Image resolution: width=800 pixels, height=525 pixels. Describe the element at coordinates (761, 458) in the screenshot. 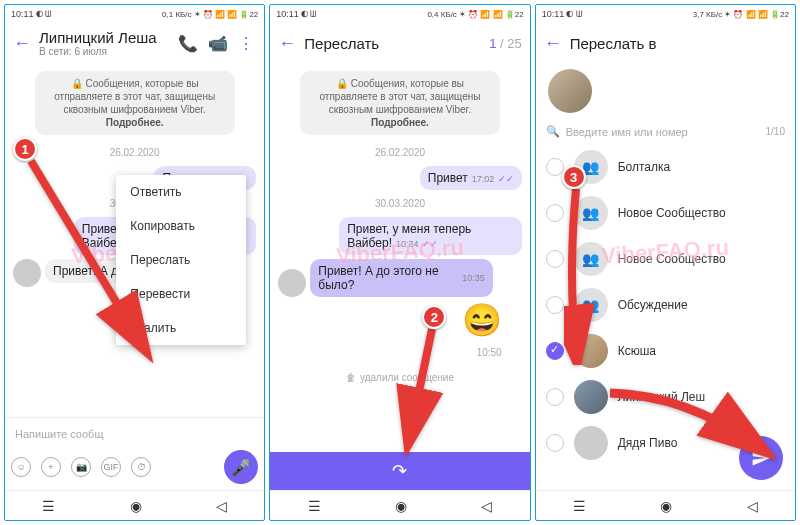

I see `send-button` at that location.